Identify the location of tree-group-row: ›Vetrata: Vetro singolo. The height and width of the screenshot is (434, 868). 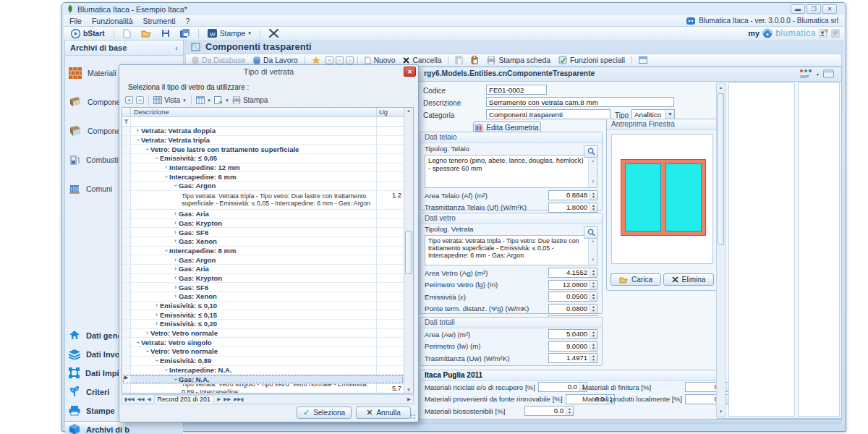
(263, 343).